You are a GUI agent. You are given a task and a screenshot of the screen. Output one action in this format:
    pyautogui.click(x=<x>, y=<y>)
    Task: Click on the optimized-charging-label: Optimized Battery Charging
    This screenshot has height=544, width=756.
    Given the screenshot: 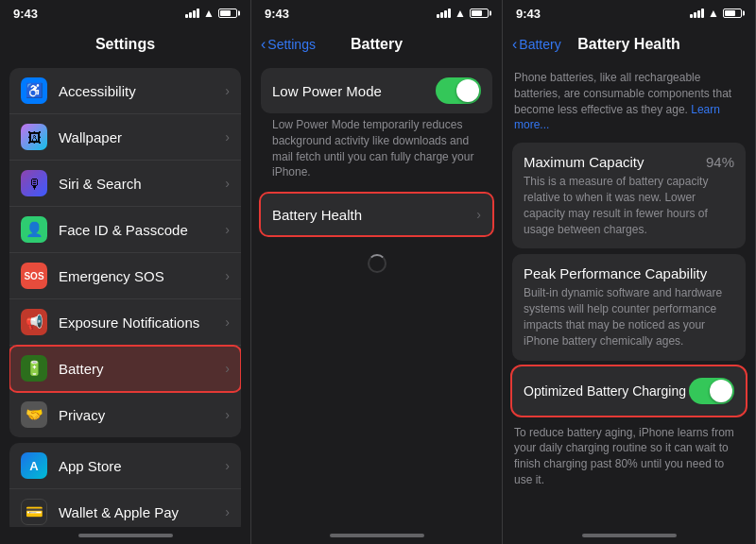 What is the action you would take?
    pyautogui.click(x=607, y=391)
    